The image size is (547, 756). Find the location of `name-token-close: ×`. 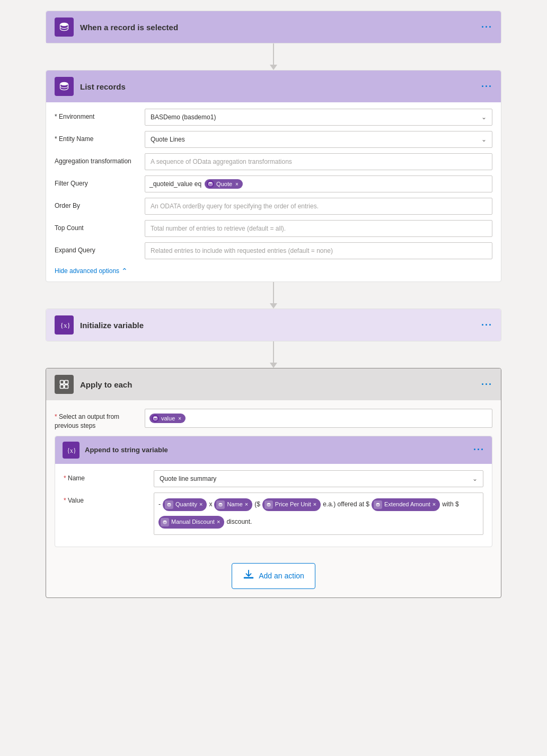

name-token-close: × is located at coordinates (246, 505).